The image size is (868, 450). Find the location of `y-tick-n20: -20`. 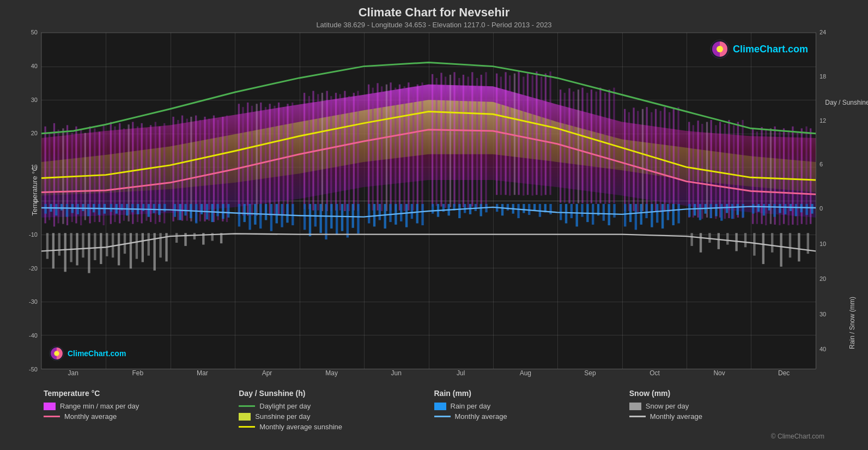

y-tick-n20: -20 is located at coordinates (33, 268).